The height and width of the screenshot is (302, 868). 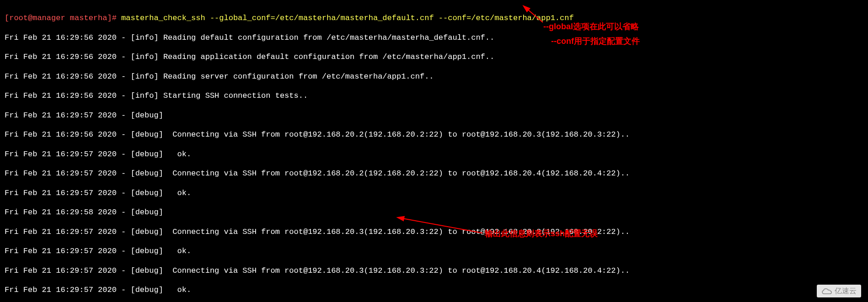 What do you see at coordinates (541, 234) in the screenshot?
I see `annotation-text-3: 输出此信息则表示ssh配置无误` at bounding box center [541, 234].